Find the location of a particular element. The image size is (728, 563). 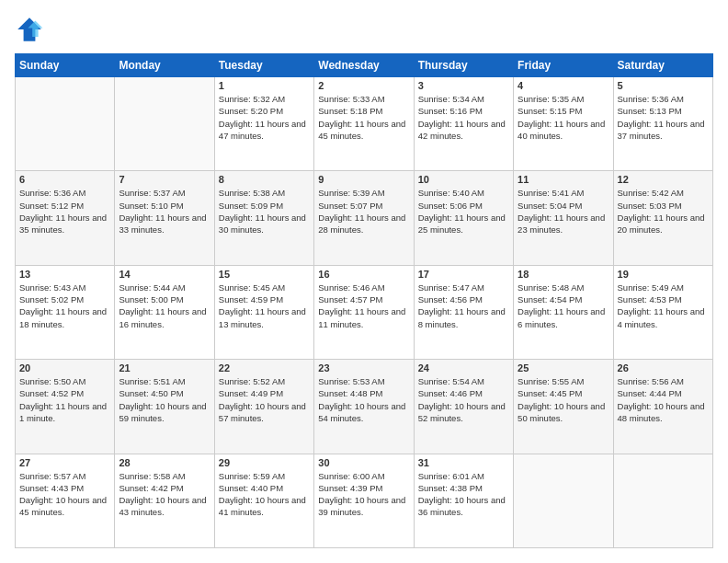

calendar-cell: 23Sunrise: 5:53 AMSunset: 4:48 PMDayligh… is located at coordinates (364, 407).